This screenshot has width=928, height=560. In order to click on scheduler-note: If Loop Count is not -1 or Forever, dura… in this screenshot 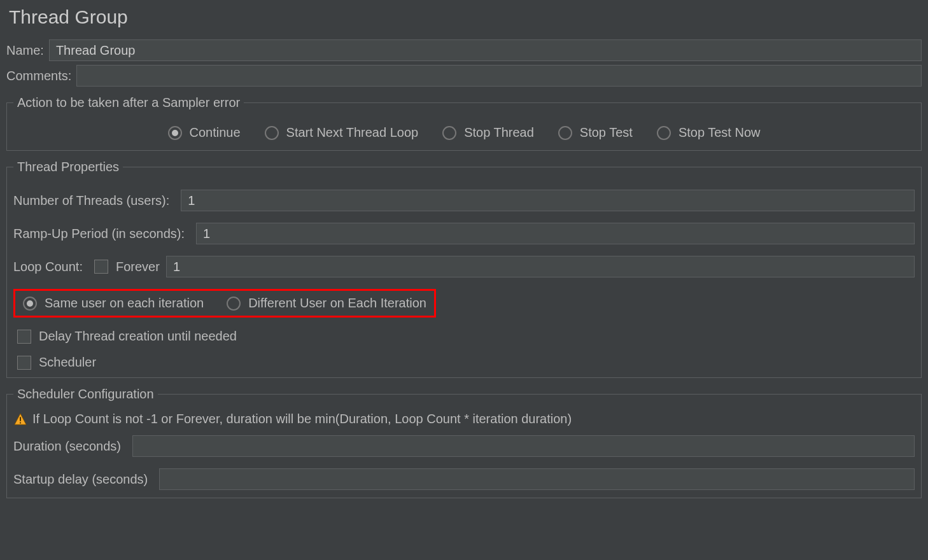, I will do `click(302, 419)`.